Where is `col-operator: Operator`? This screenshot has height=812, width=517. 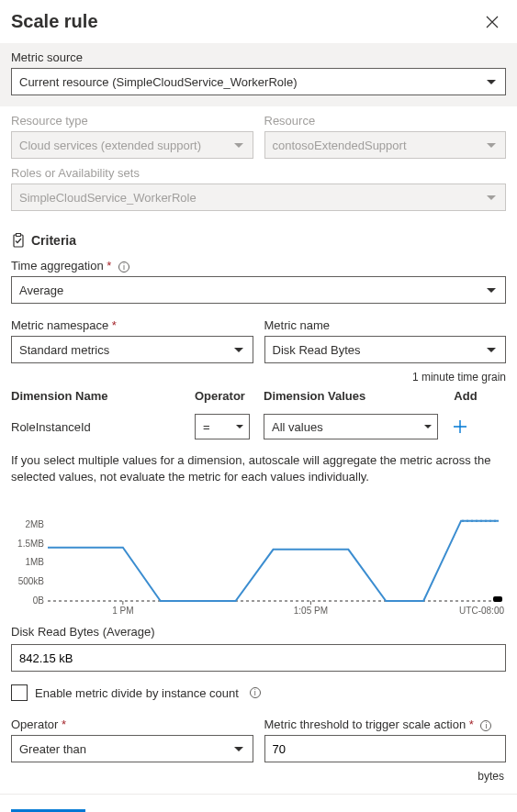 col-operator: Operator is located at coordinates (230, 396).